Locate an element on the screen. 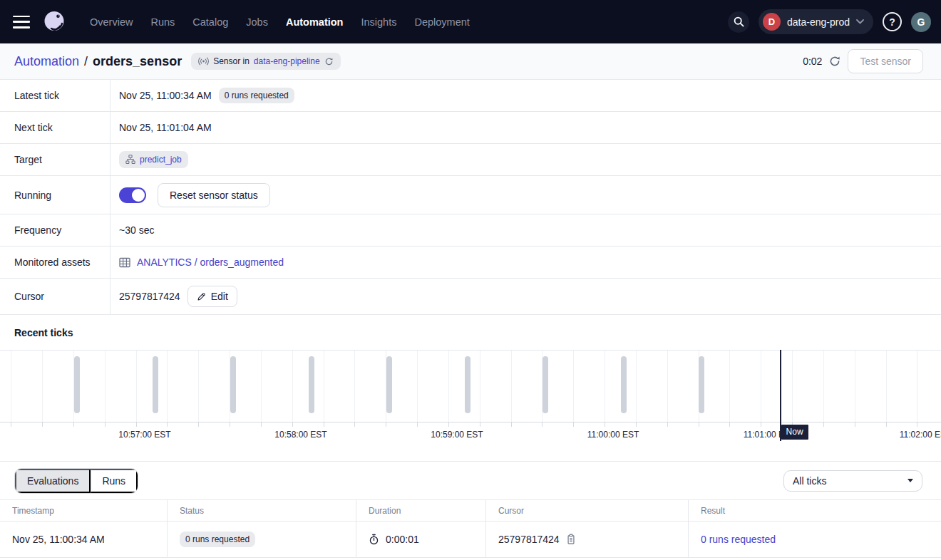 The width and height of the screenshot is (941, 560). col-duration: Duration is located at coordinates (421, 510).